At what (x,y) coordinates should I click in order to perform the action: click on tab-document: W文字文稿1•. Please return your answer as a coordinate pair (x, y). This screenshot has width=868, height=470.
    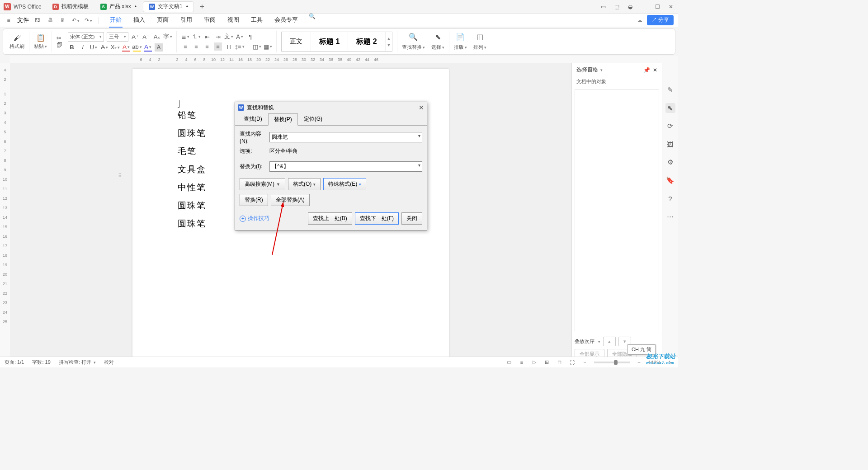
    Looking at the image, I should click on (168, 7).